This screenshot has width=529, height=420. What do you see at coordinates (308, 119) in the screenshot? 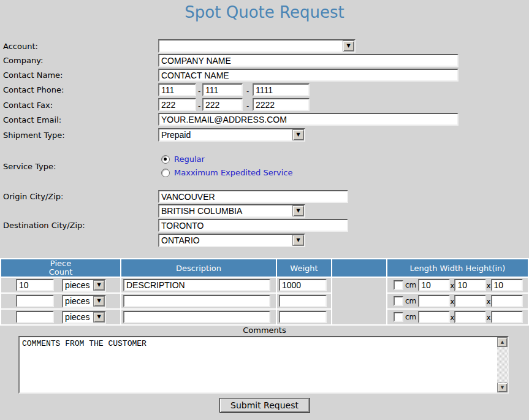
I see `contact-email-input` at bounding box center [308, 119].